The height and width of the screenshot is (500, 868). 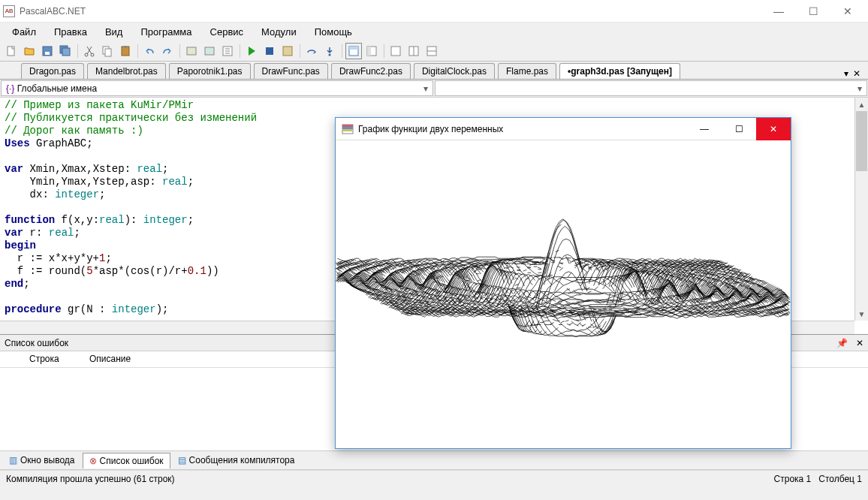 What do you see at coordinates (114, 32) in the screenshot?
I see `menu-view: Вид` at bounding box center [114, 32].